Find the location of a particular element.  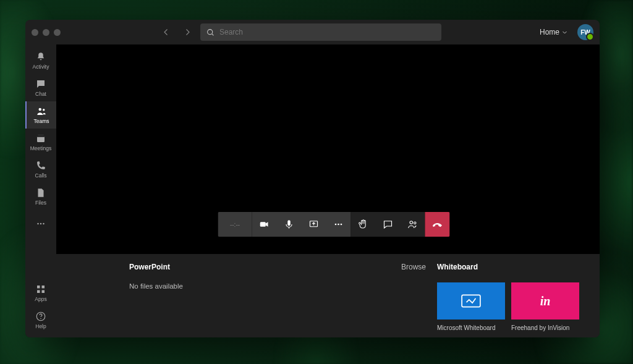

browse-link: Browse is located at coordinates (414, 267).